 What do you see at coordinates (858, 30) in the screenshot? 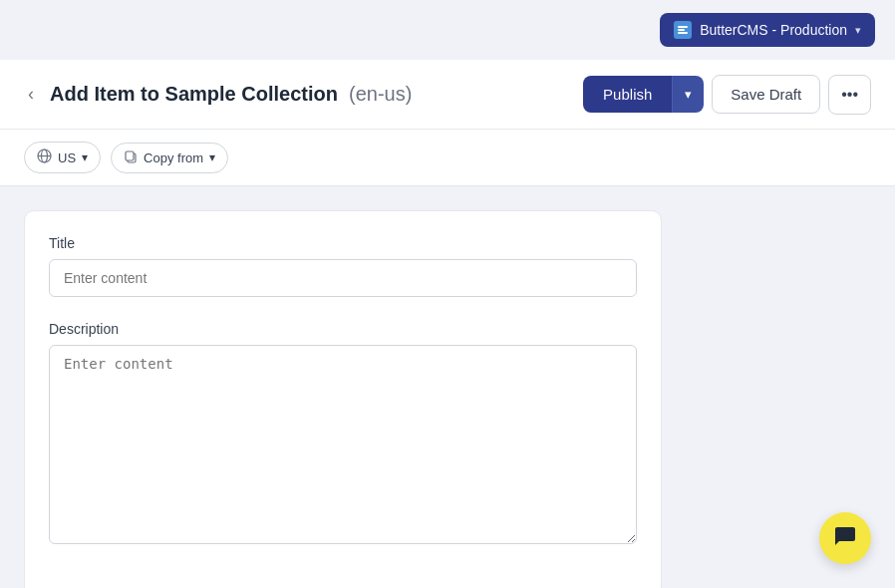
I see `cms-chevron-icon: ▾` at bounding box center [858, 30].